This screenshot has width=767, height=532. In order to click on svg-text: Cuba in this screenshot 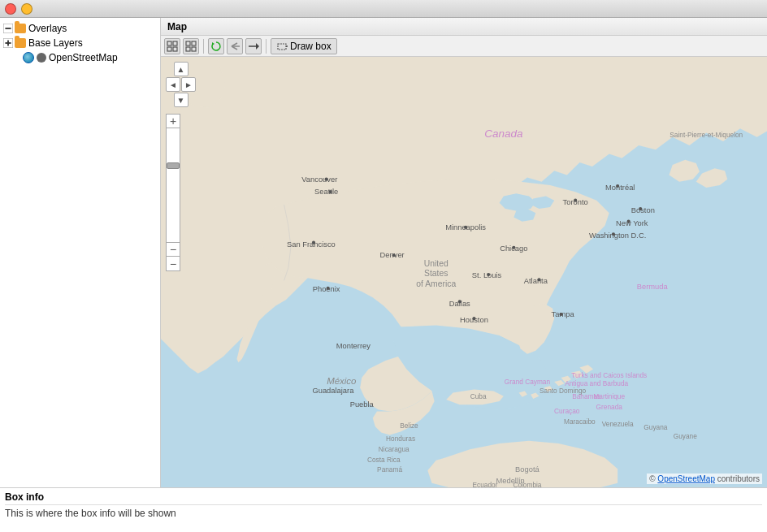, I will do `click(479, 396)`.